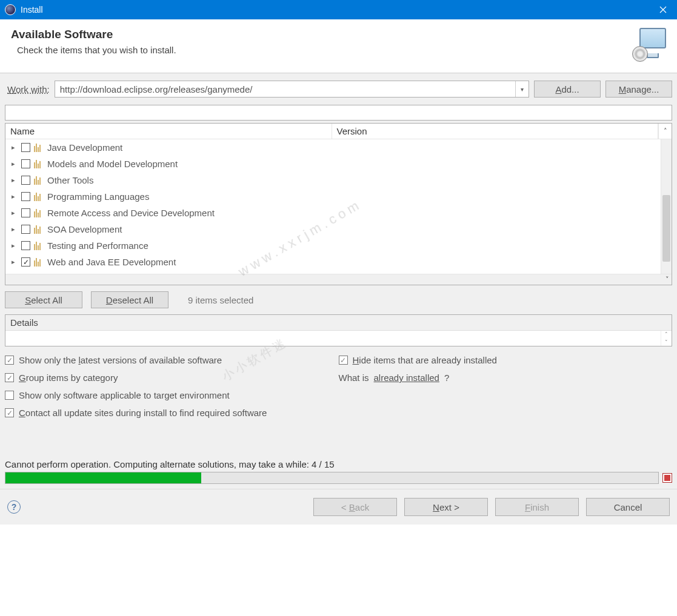 Image resolution: width=677 pixels, height=616 pixels. I want to click on opt-applicable: Show only software applicable to target …, so click(172, 395).